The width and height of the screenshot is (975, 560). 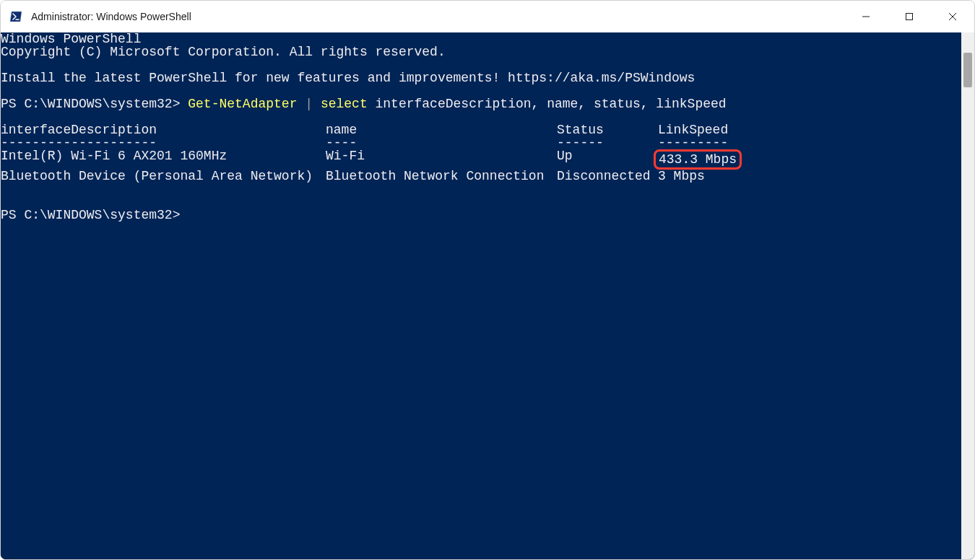 What do you see at coordinates (16, 17) in the screenshot?
I see `powershell-icon` at bounding box center [16, 17].